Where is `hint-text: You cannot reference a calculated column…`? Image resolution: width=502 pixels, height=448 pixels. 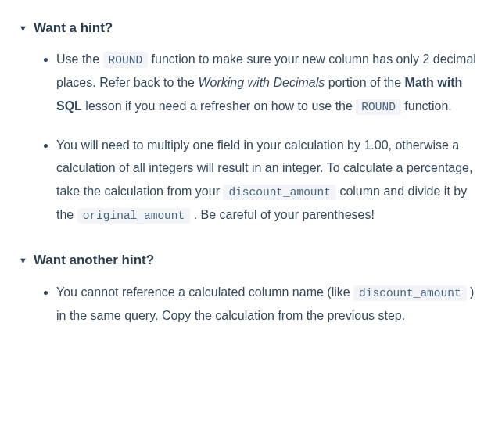
hint-text: You cannot reference a calculated column… is located at coordinates (205, 292).